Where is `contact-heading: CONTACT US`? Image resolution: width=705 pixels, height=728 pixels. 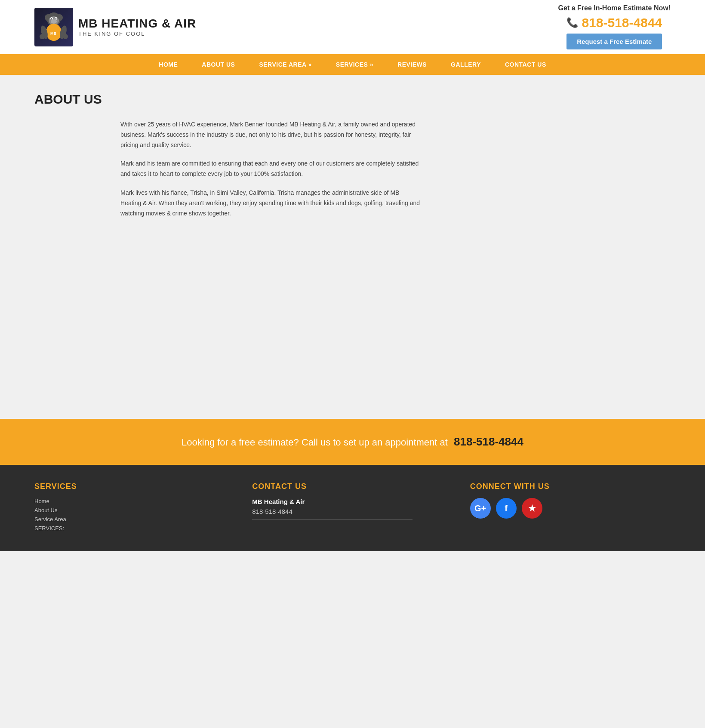 contact-heading: CONTACT US is located at coordinates (352, 487).